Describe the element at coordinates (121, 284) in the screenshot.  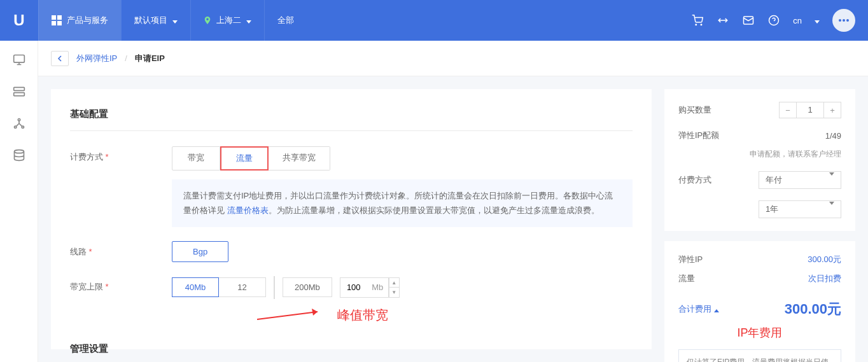
I see `bandwidth-limit-label: 带宽上限` at that location.